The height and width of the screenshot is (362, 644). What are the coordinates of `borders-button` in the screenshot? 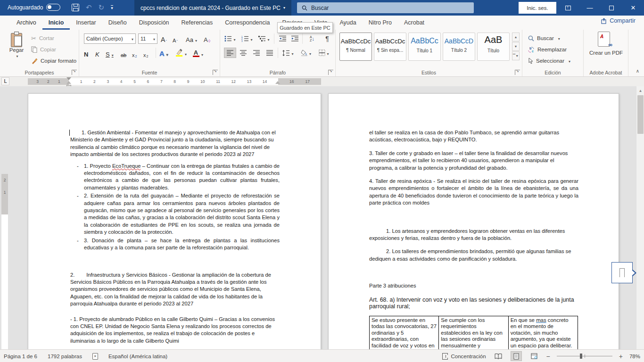 It's located at (324, 53).